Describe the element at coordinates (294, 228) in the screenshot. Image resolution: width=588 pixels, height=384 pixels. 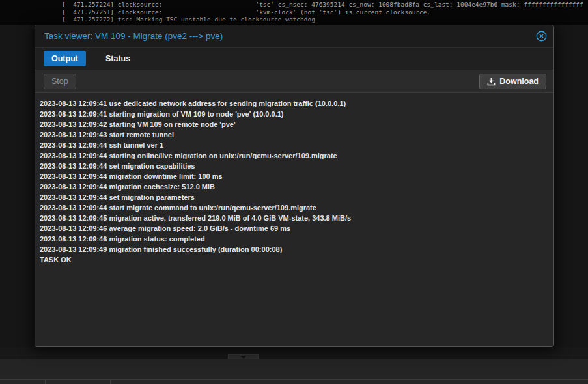
I see `log-line: 2023-08-13 12:09:46 average migration sp…` at that location.